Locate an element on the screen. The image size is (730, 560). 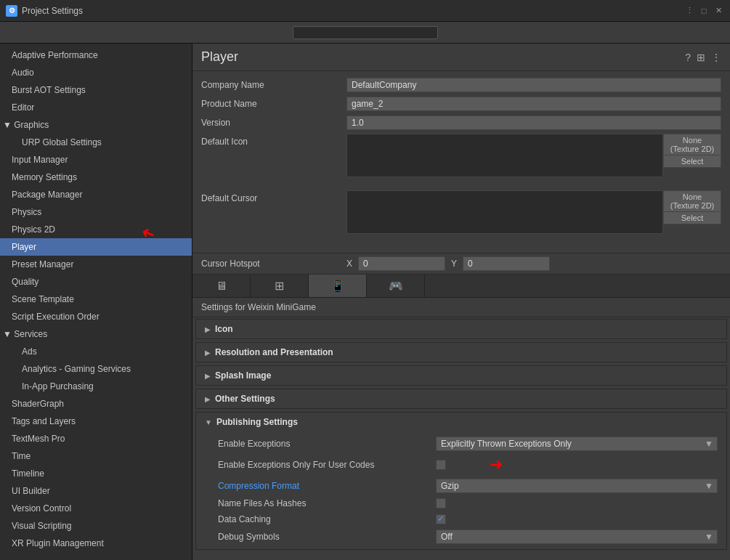
sidebar-item-quality: Quality is located at coordinates (96, 282).